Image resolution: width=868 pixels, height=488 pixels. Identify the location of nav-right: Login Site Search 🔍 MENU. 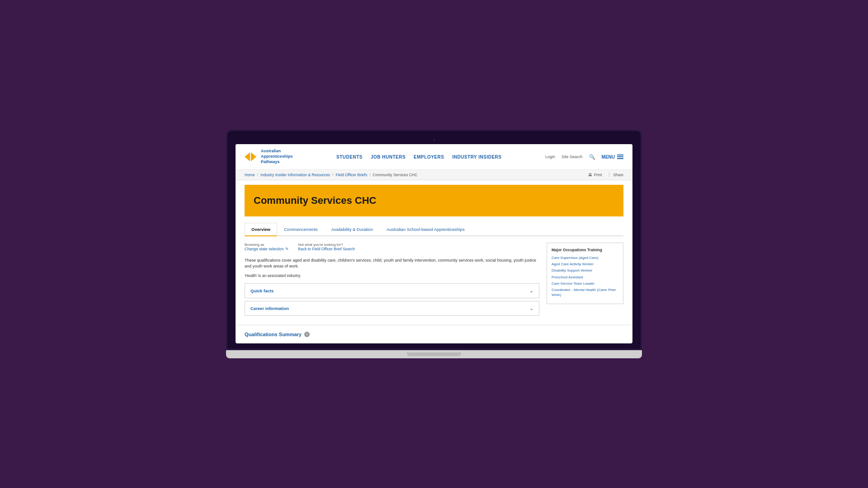
(584, 157).